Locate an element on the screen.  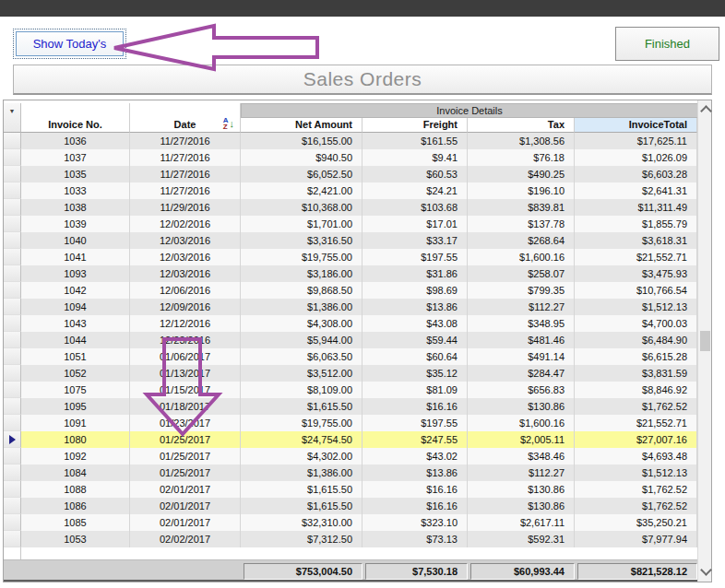
cell-date: 01/23/2017 is located at coordinates (185, 423).